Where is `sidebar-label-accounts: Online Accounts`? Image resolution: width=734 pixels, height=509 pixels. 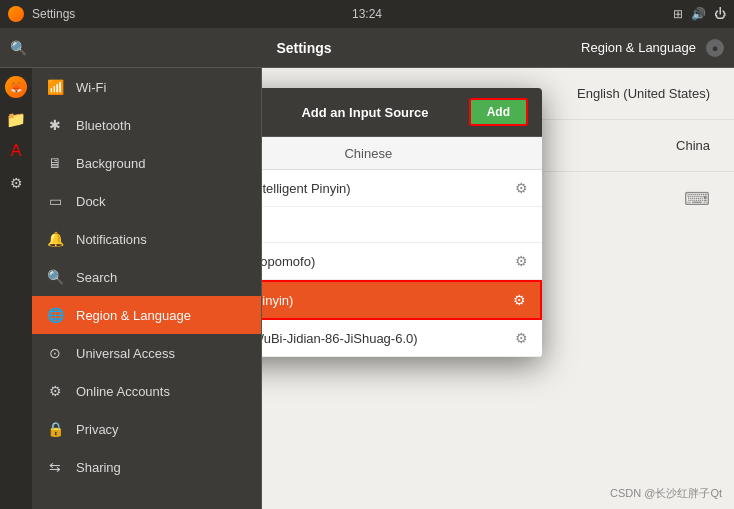
sidebar-label-accounts: Online Accounts is located at coordinates (123, 392).